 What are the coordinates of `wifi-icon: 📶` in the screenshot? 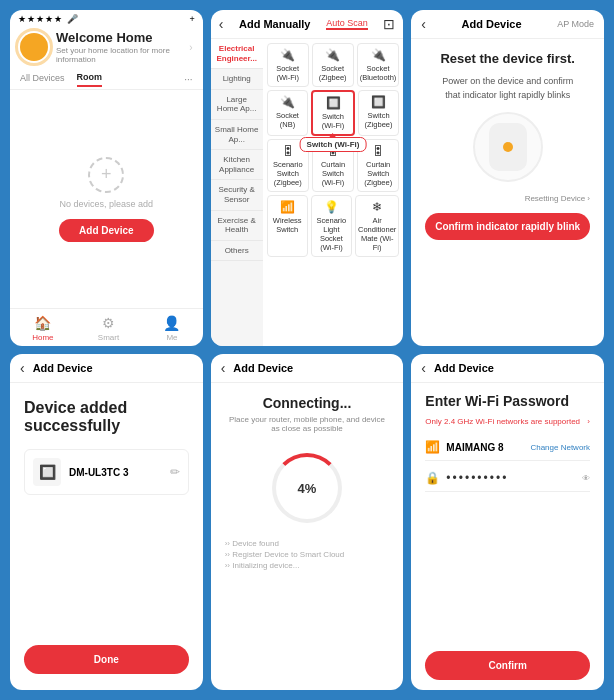 It's located at (432, 447).